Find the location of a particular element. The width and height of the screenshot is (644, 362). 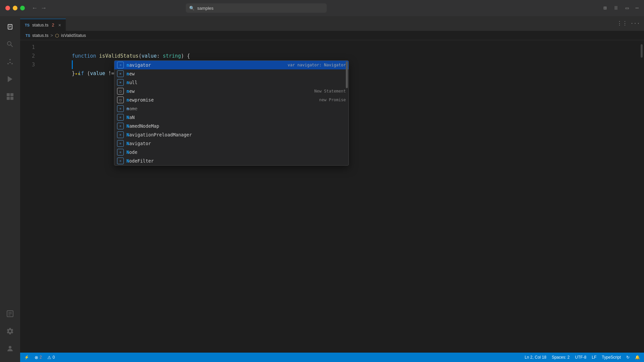

error-count-item: ⊗ 2 is located at coordinates (38, 357).